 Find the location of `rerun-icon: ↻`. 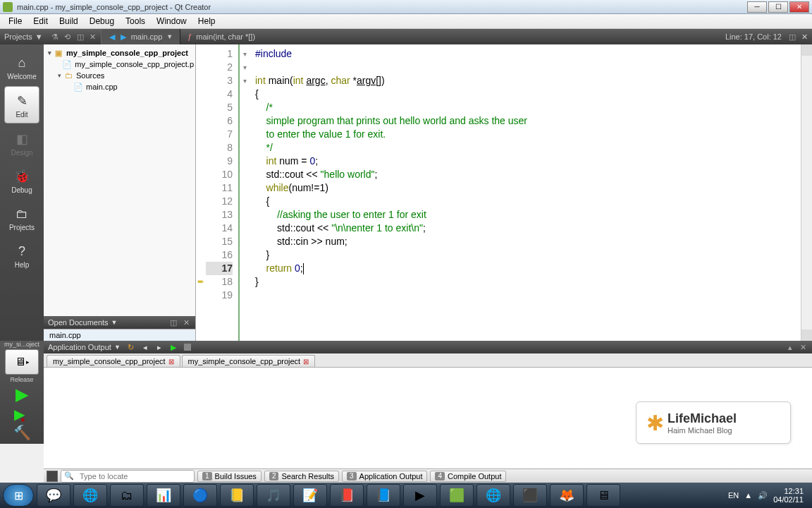

rerun-icon: ↻ is located at coordinates (131, 347).